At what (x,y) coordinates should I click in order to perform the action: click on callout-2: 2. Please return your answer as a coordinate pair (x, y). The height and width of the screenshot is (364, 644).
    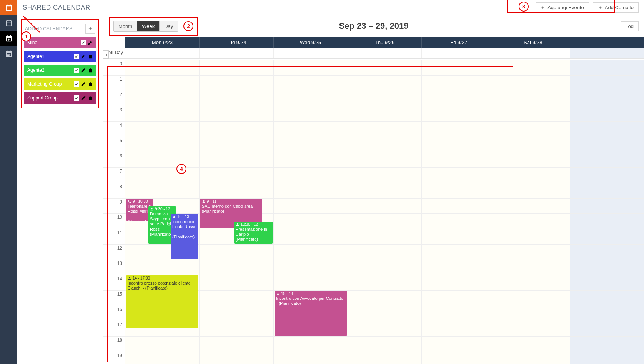
    Looking at the image, I should click on (188, 26).